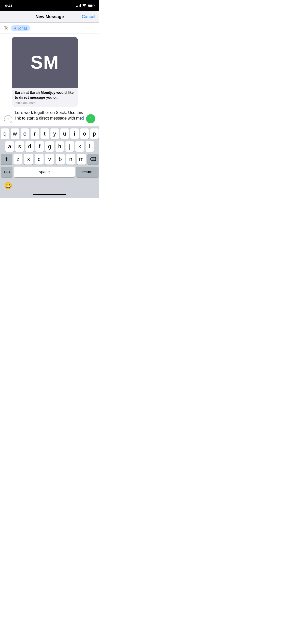 This screenshot has height=644, width=298. Describe the element at coordinates (45, 62) in the screenshot. I see `link-preview-image: SM` at that location.